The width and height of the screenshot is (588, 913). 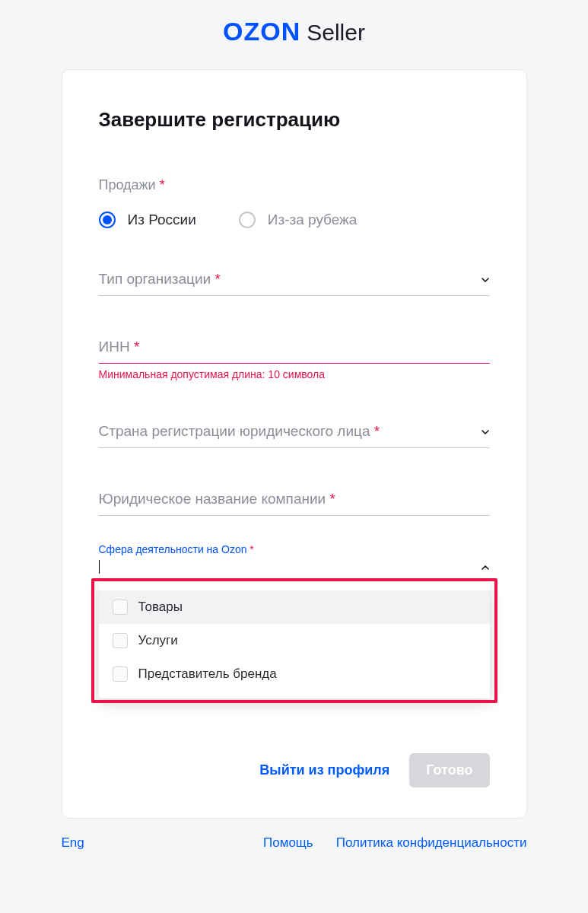 What do you see at coordinates (485, 567) in the screenshot?
I see `chevron-up-icon` at bounding box center [485, 567].